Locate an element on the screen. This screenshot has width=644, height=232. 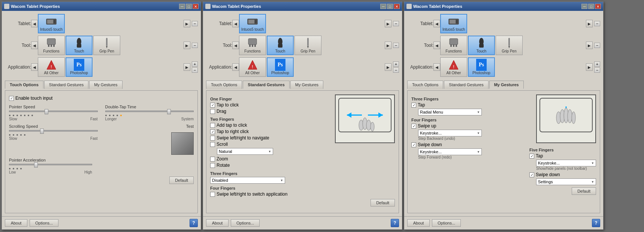
tool-functions-2: Functions is located at coordinates (253, 45).